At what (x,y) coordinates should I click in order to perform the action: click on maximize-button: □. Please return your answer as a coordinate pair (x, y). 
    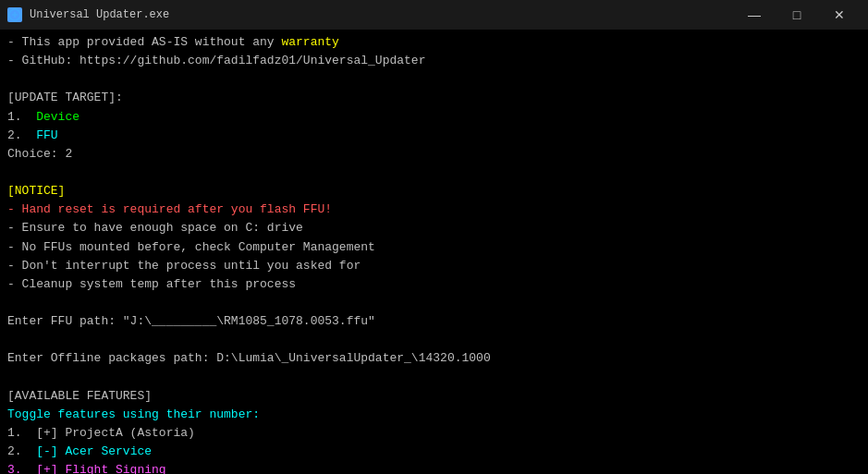
    Looking at the image, I should click on (797, 15).